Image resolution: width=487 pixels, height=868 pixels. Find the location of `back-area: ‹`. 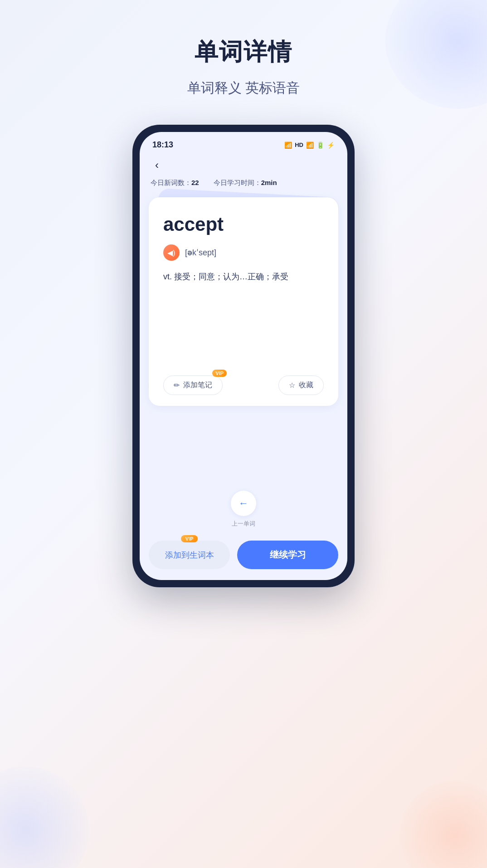

back-area: ‹ is located at coordinates (244, 163).